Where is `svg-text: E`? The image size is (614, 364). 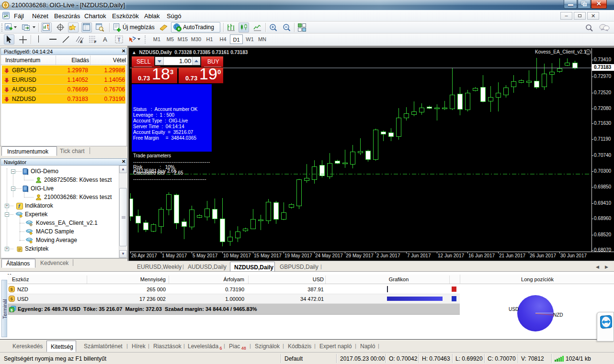
svg-text: E is located at coordinates (81, 42).